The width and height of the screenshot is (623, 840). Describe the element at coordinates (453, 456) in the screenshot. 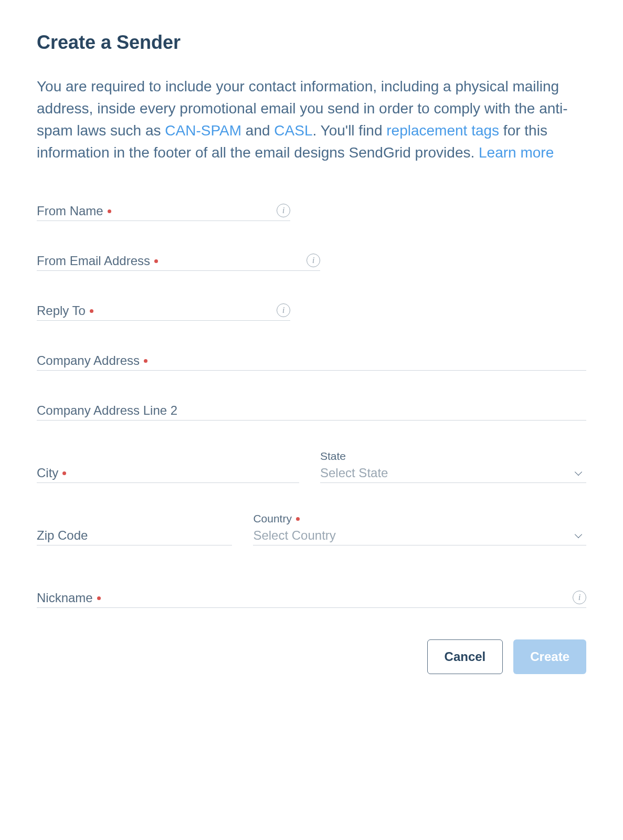

I see `state-label: State` at that location.